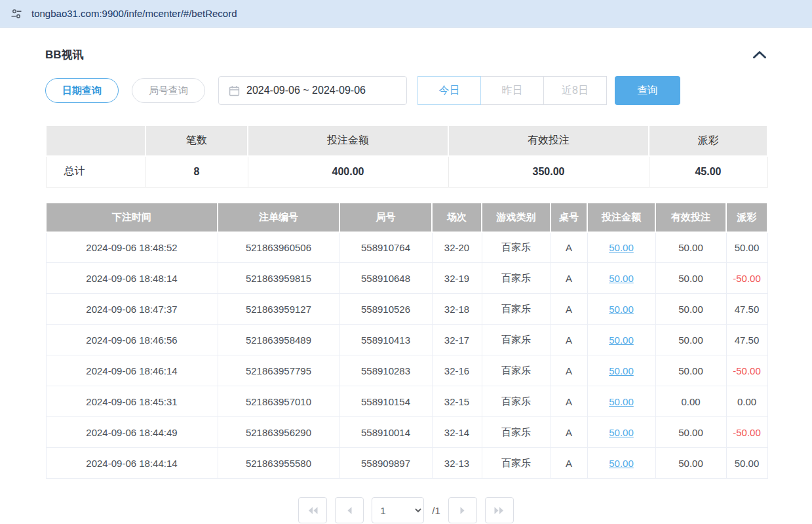  What do you see at coordinates (406, 14) in the screenshot?
I see `browser-address-bar: tongbao31.com:9900/infe/mcenter/#/betRec…` at bounding box center [406, 14].